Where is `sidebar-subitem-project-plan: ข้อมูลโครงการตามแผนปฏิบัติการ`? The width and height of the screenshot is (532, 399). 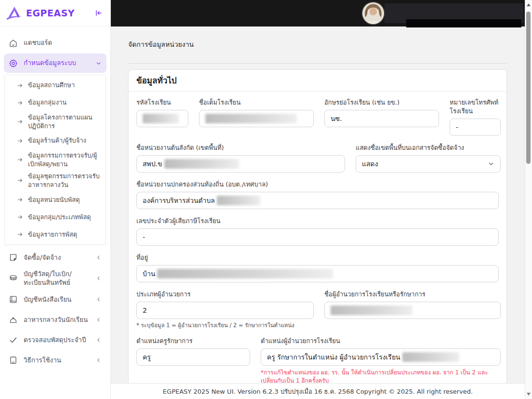
sidebar-subitem-project-plan: ข้อมูลโครงการตามแผนปฏิบัติการ is located at coordinates (55, 121).